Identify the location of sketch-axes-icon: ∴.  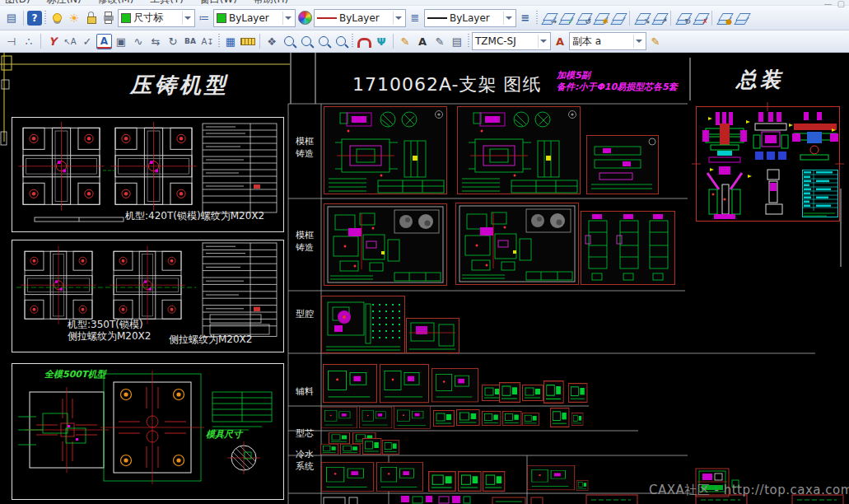
(29, 41).